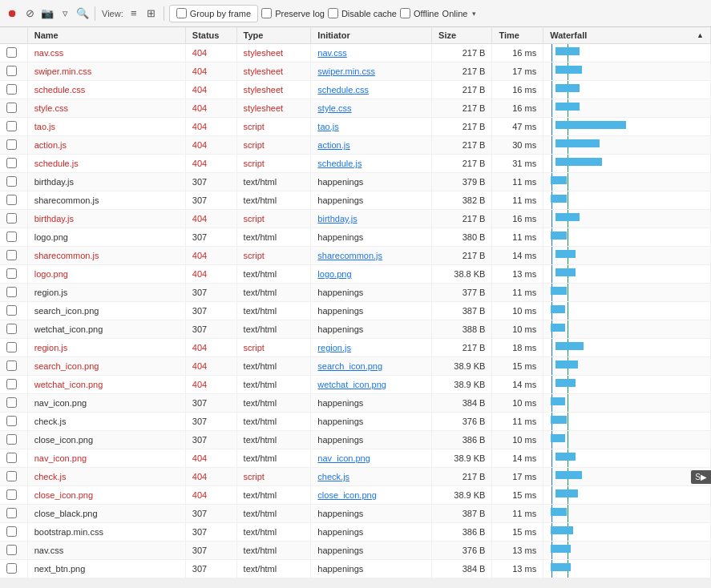  Describe the element at coordinates (356, 421) in the screenshot. I see `table-row: check.js307text/htmlhappenings376 B11 ms` at that location.